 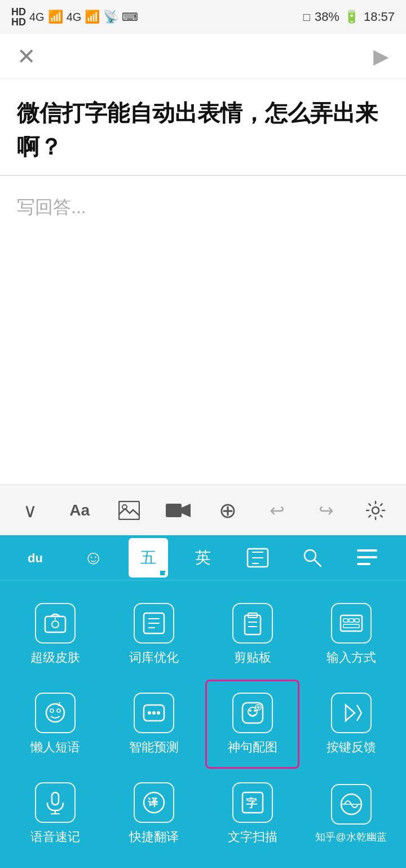 What do you see at coordinates (148, 558) in the screenshot?
I see `kb-wubi-button: 五` at bounding box center [148, 558].